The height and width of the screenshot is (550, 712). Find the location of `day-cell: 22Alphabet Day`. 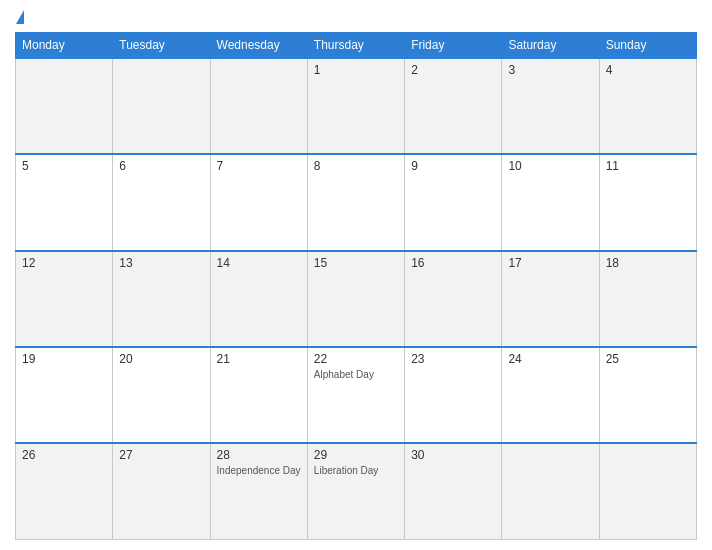

day-cell: 22Alphabet Day is located at coordinates (356, 395).